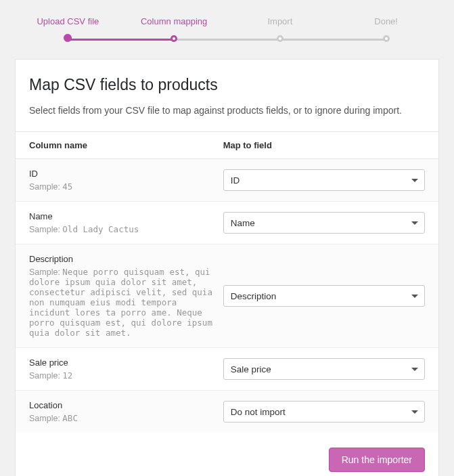  I want to click on col-header-map: Map to field, so click(324, 145).